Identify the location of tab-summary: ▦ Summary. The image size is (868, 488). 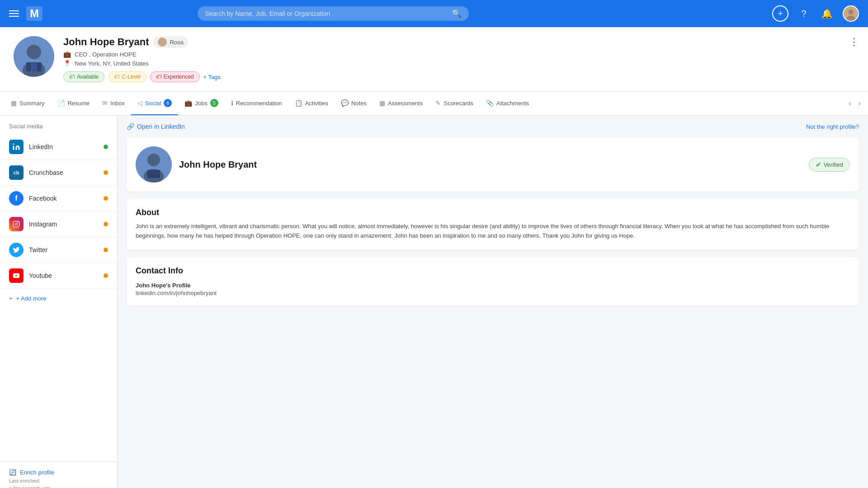
(28, 103).